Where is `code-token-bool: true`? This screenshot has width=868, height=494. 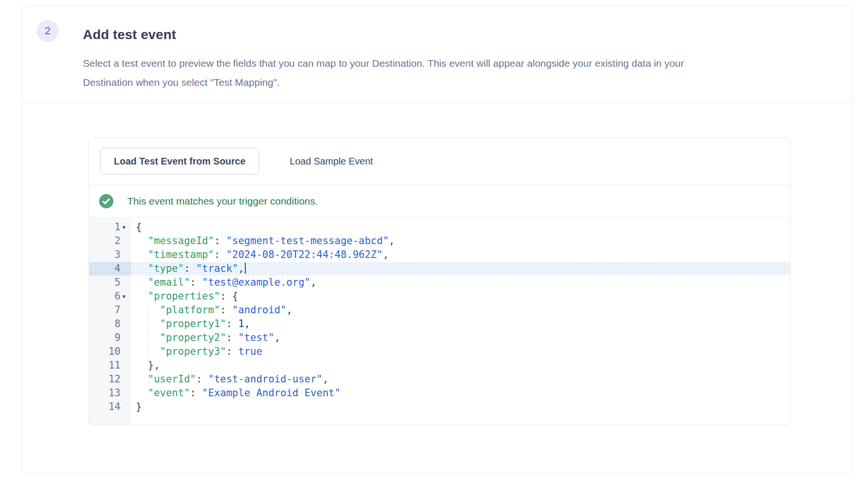
code-token-bool: true is located at coordinates (251, 351).